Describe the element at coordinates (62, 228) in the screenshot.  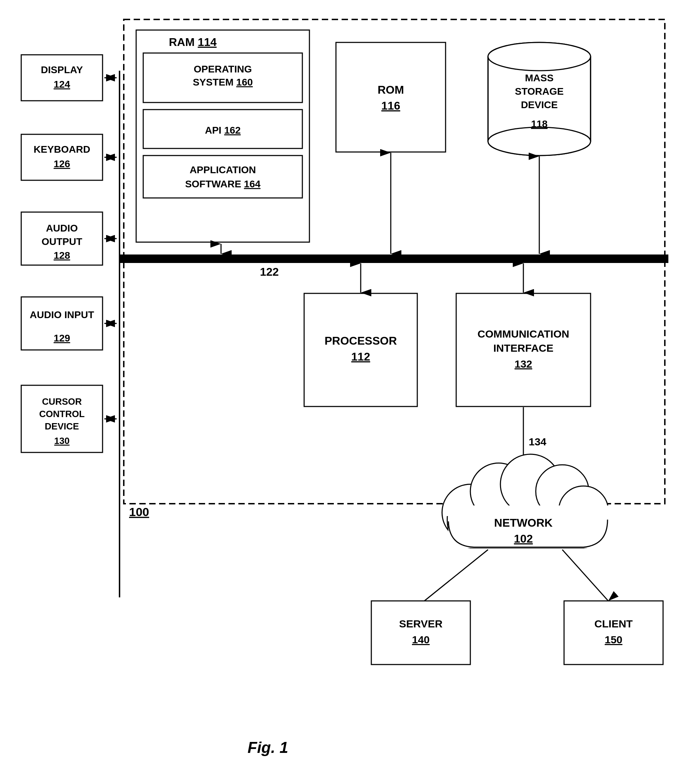
I see `audio-output-label: AUDIO` at that location.